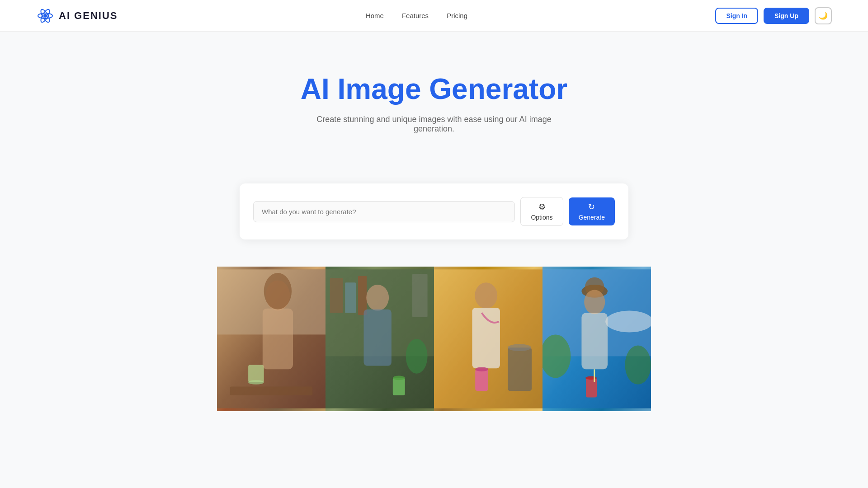  What do you see at coordinates (542, 217) in the screenshot?
I see `options-label: Options` at bounding box center [542, 217].